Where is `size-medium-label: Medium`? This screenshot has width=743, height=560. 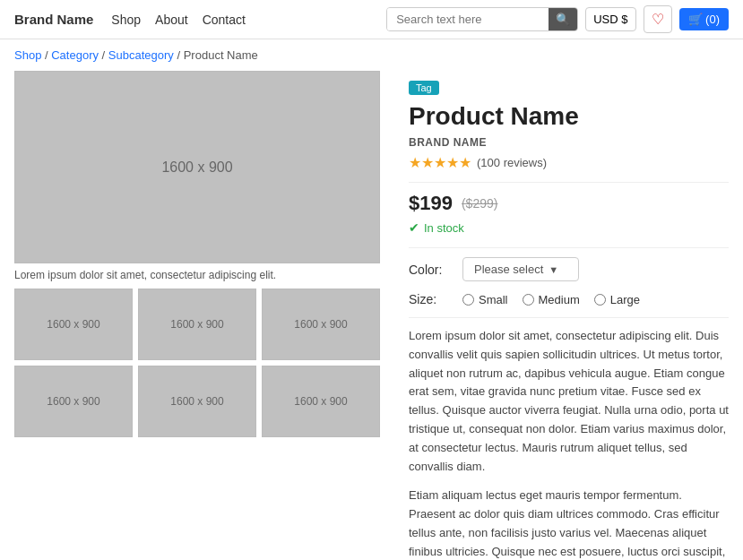 size-medium-label: Medium is located at coordinates (559, 299).